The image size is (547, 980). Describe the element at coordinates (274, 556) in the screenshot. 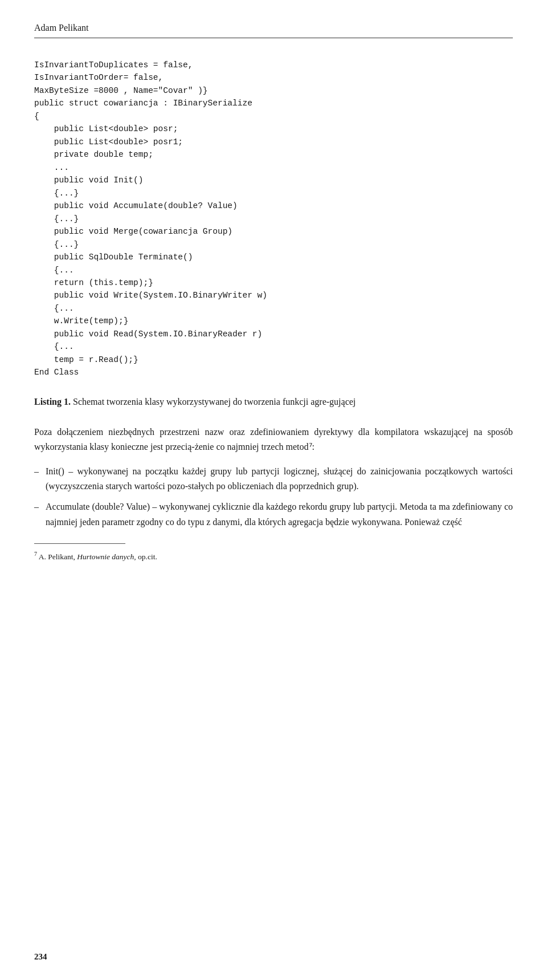

I see `footnote: 7 A. Pelikant, Hurtownie danych, op.cit.` at that location.